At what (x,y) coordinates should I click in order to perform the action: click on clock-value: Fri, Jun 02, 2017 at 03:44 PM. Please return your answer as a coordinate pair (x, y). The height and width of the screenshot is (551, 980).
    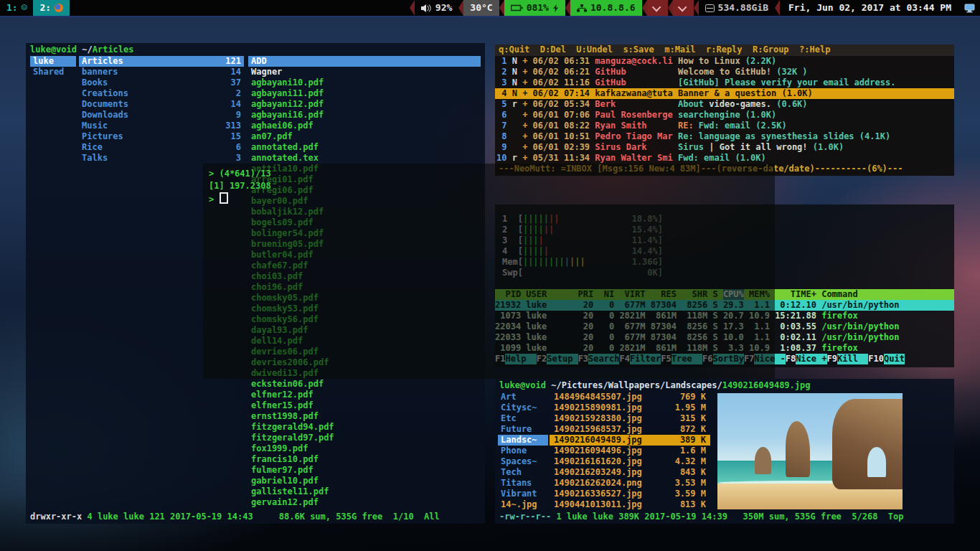
    Looking at the image, I should click on (870, 8).